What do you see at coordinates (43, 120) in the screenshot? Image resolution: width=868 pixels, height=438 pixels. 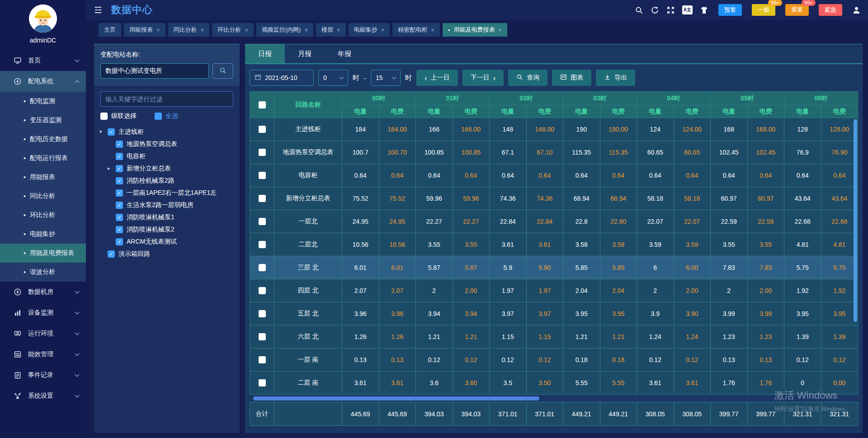 I see `sidebar-subitem: •变压器监测` at bounding box center [43, 120].